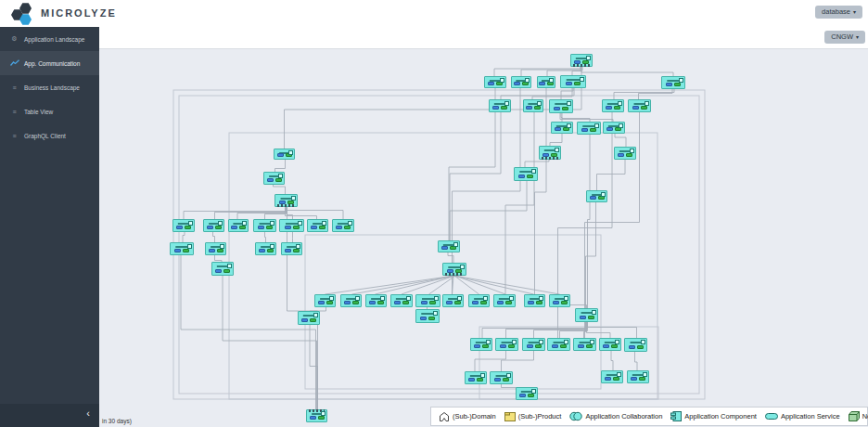 The height and width of the screenshot is (427, 868). I want to click on sidebar-item-table-view: ≡ Table View, so click(50, 111).